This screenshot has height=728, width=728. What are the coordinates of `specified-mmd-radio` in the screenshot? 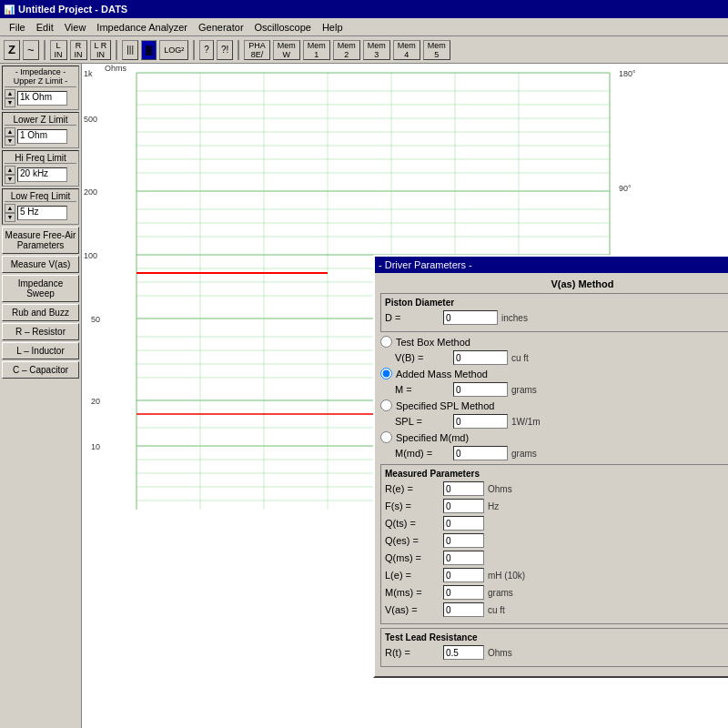 It's located at (386, 437).